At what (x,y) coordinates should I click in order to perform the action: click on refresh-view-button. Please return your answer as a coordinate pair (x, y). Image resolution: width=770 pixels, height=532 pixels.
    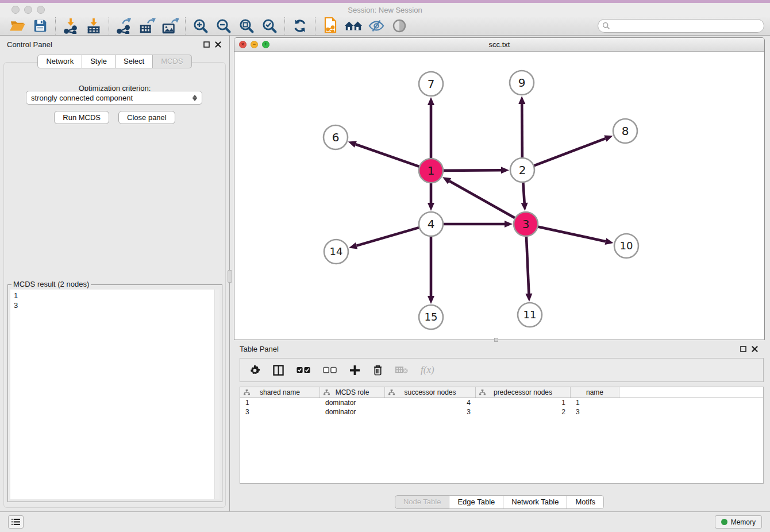
    Looking at the image, I should click on (300, 26).